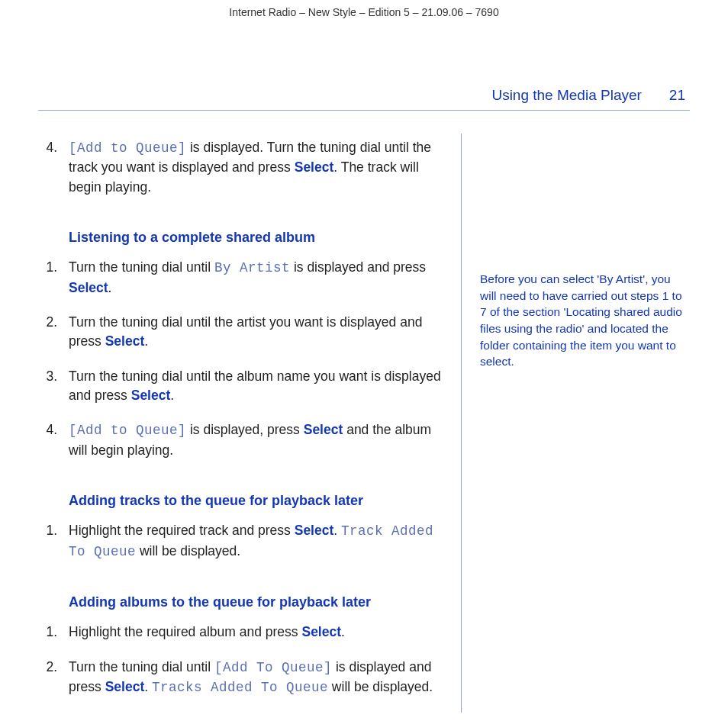  I want to click on body-text: is displayed, press, so click(245, 430).